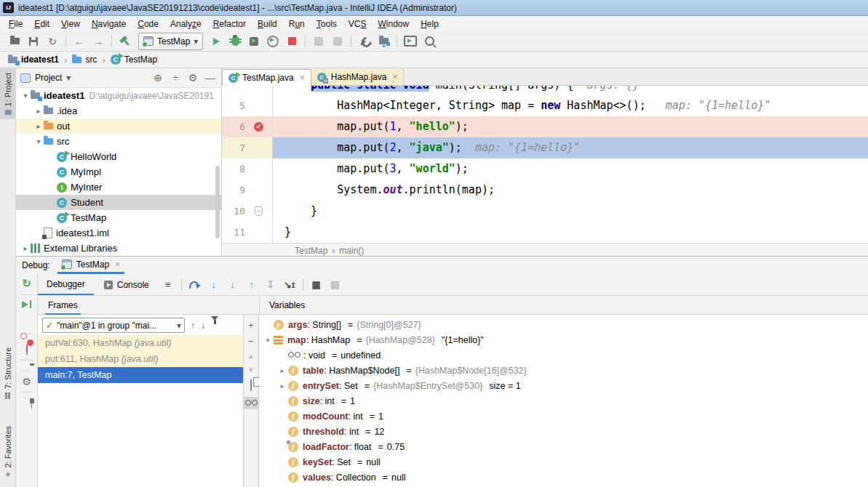  Describe the element at coordinates (140, 305) in the screenshot. I see `frames-header: Frames` at that location.